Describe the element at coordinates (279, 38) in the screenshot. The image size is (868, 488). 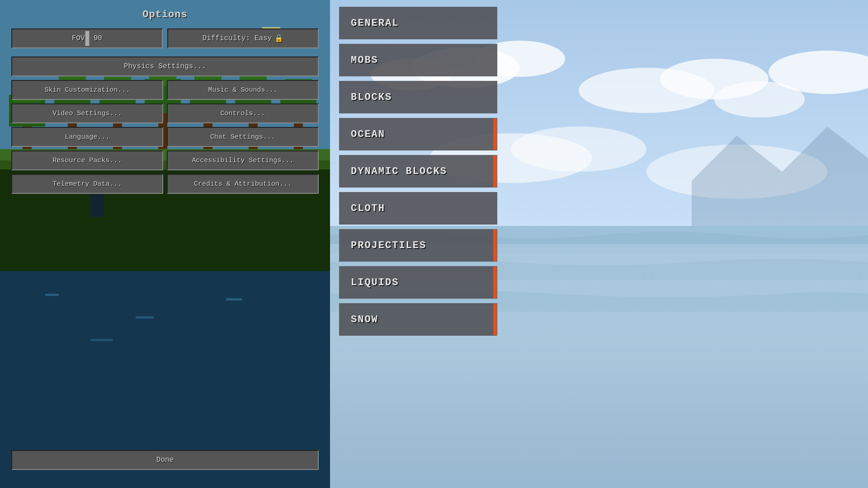
I see `lock-icon: 🔒` at that location.